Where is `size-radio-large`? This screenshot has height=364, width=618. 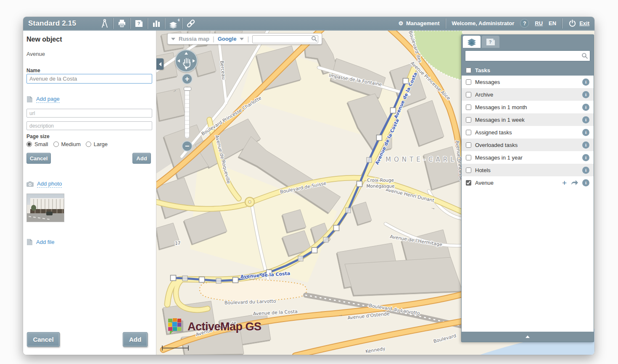
size-radio-large is located at coordinates (88, 144).